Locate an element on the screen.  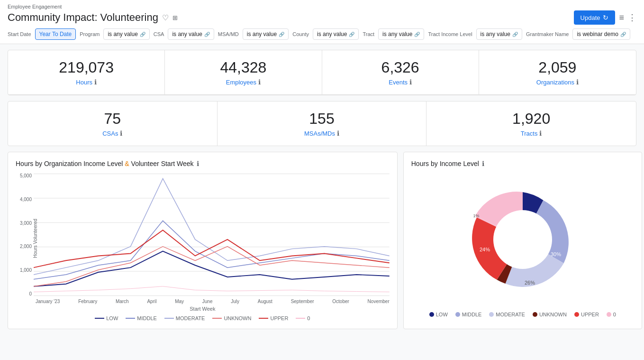
filter-label-start_date: Start Date is located at coordinates (19, 34).